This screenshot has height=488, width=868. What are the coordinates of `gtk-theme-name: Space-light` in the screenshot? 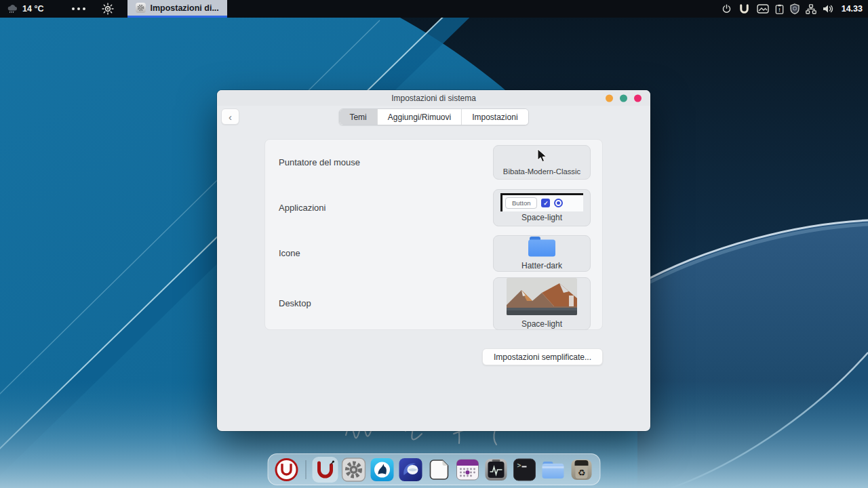 It's located at (542, 218).